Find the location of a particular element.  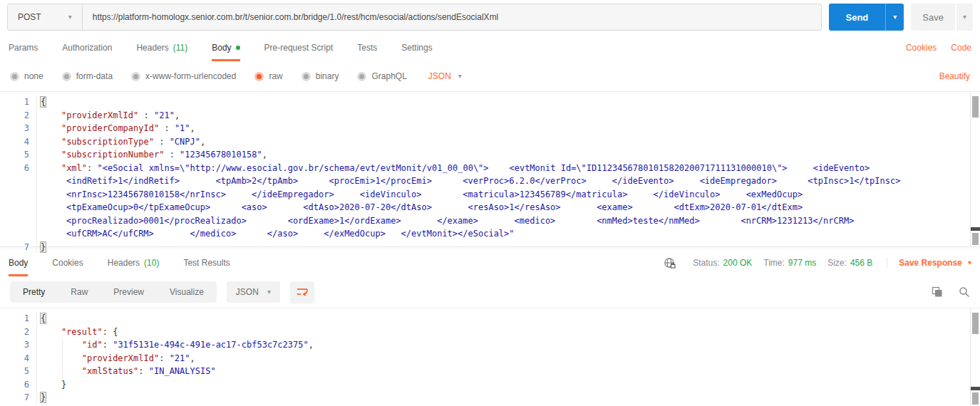

request-tabs: ParamsAuthorizationHeaders(11)BodyPre-re… is located at coordinates (490, 48).